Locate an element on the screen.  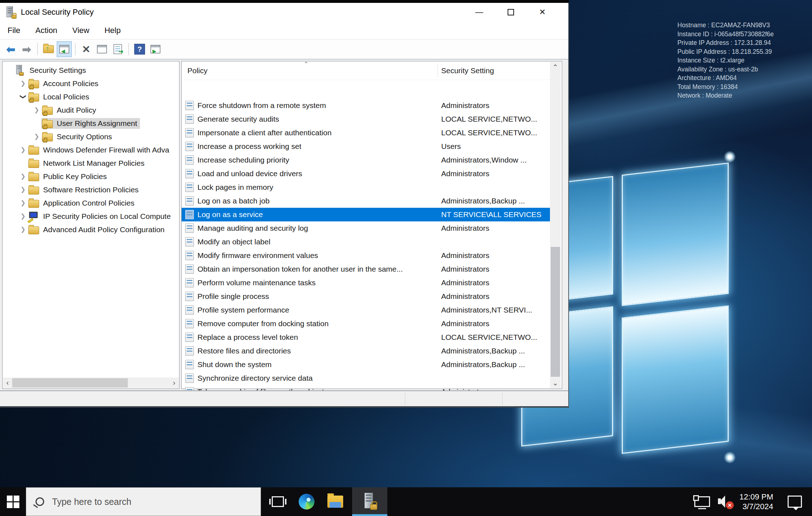
column-divider is located at coordinates (438, 71).